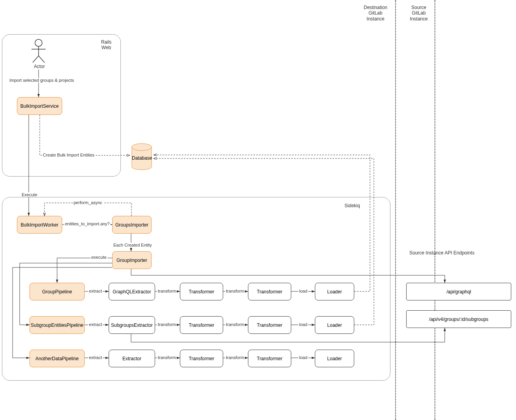  Describe the element at coordinates (99, 257) in the screenshot. I see `edge-execute-lower: execute` at that location.